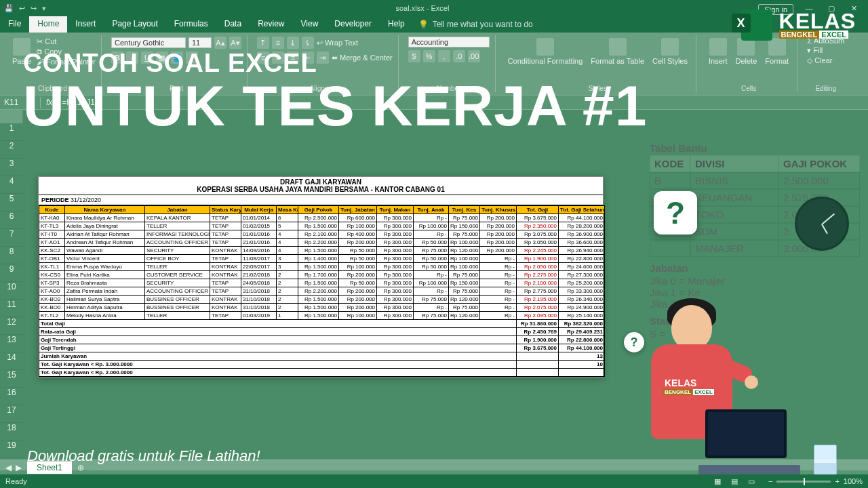 The image size is (868, 488). What do you see at coordinates (815, 481) in the screenshot?
I see `zoom-control: − + 100%` at bounding box center [815, 481].